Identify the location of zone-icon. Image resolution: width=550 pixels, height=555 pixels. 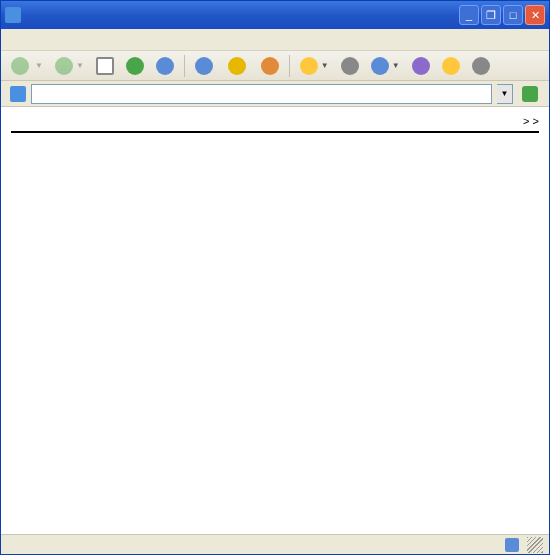
(512, 545).